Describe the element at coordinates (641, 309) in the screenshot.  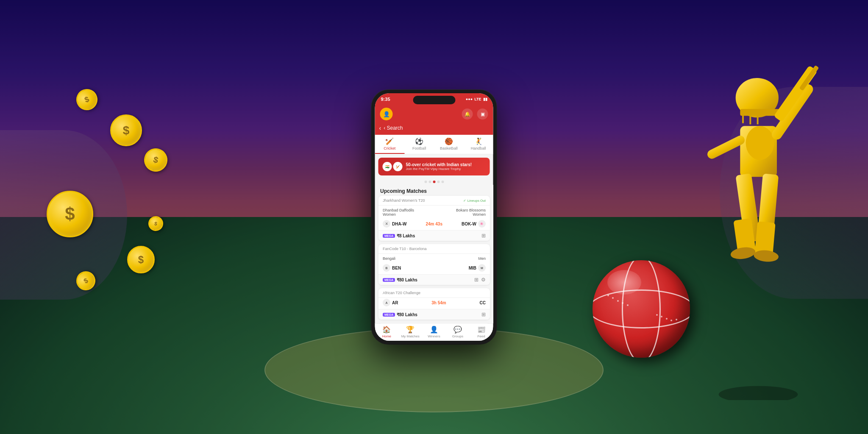
I see `cricket-ball` at that location.